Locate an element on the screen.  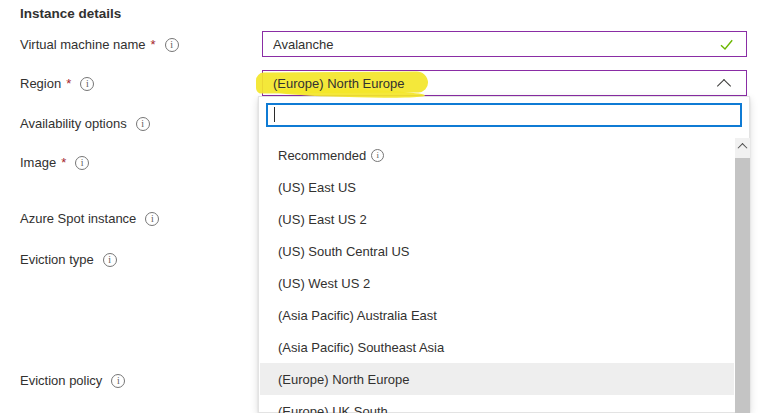
region-selected-value: (Europe) North Europe is located at coordinates (334, 84).